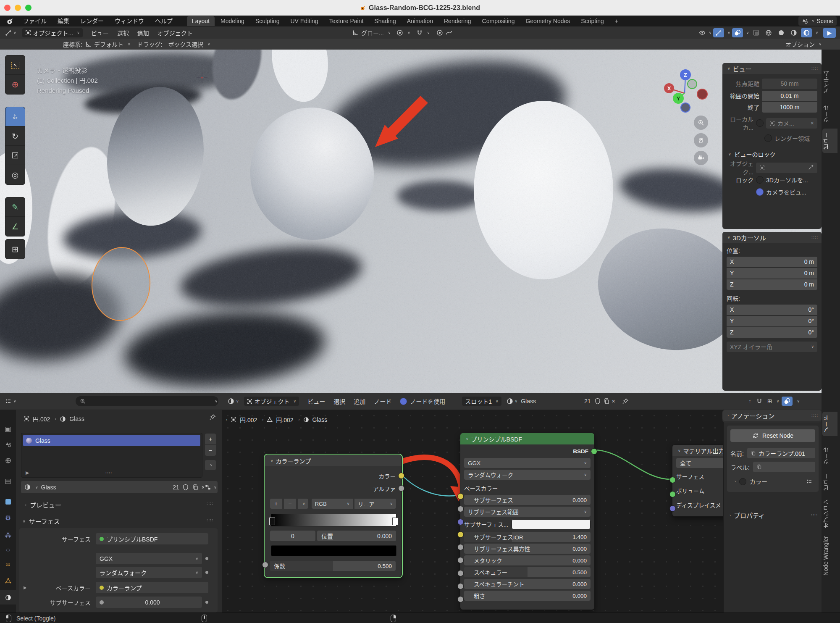  What do you see at coordinates (52, 33) in the screenshot?
I see `object-mode-dropdown: オブジェクト... ∨` at bounding box center [52, 33].